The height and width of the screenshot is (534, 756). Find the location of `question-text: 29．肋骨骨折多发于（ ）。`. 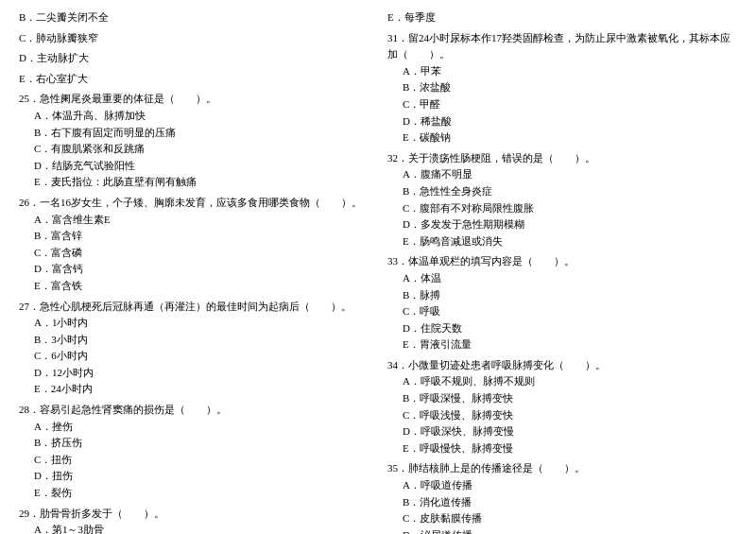

question-text: 29．肋骨骨折多发于（ ）。 is located at coordinates (194, 514).